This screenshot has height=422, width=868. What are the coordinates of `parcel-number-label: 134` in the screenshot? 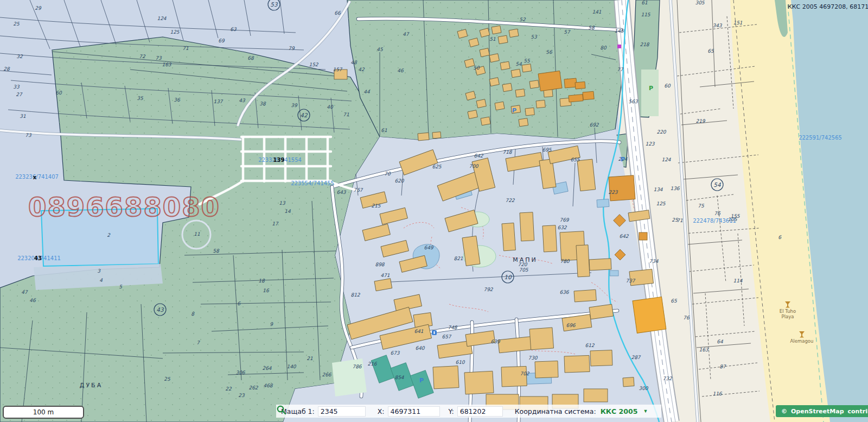 It's located at (658, 190).